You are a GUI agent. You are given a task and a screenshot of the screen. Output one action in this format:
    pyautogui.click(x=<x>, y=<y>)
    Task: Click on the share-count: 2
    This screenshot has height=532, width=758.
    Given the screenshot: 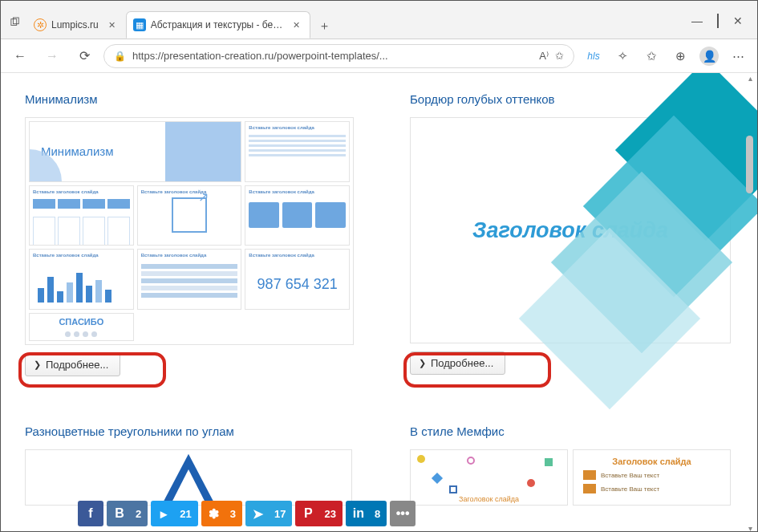 What is the action you would take?
    pyautogui.click(x=140, y=514)
    